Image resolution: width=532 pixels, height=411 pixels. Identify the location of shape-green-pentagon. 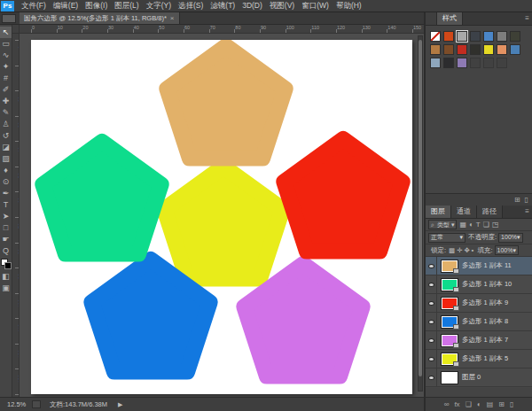
(101, 198).